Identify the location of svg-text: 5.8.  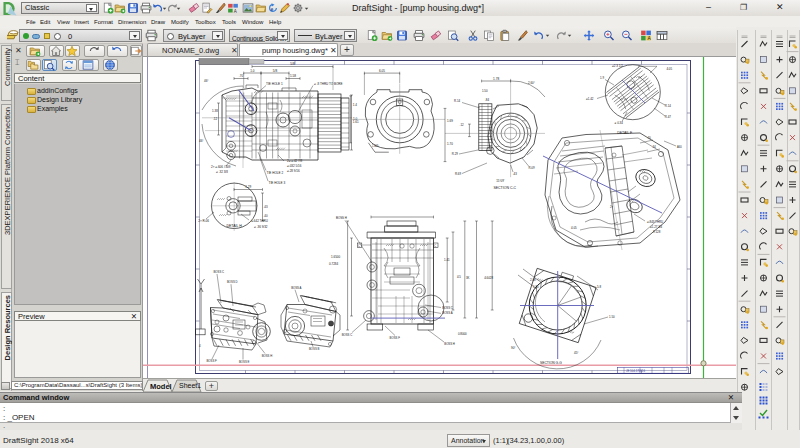
(599, 287).